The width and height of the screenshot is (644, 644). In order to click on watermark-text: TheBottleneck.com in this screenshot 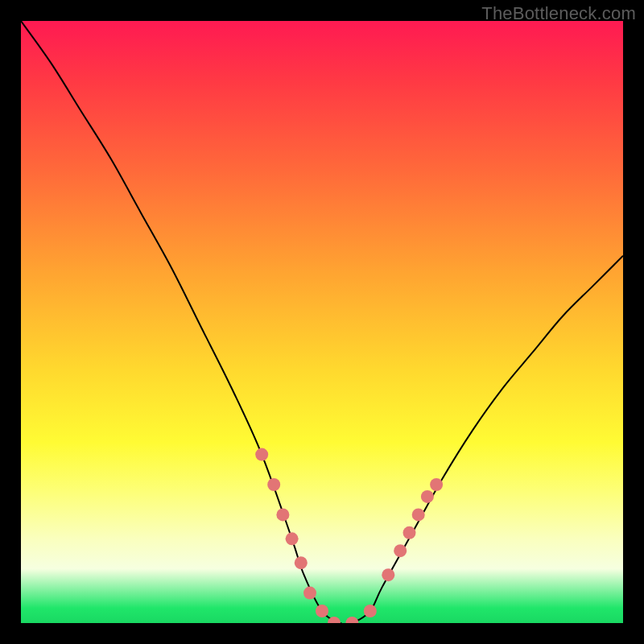, I will do `click(559, 14)`.